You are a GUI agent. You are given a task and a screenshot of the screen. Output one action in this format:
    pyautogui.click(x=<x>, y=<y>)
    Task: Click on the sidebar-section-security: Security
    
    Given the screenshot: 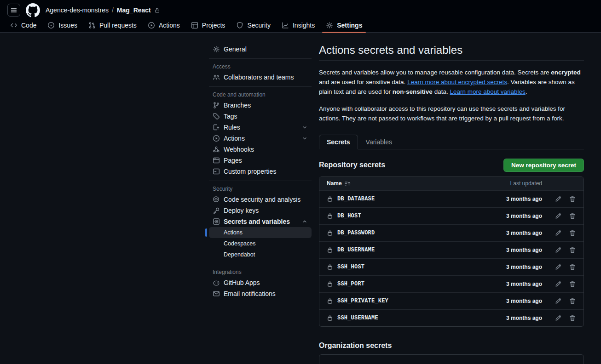 What is the action you would take?
    pyautogui.click(x=260, y=189)
    